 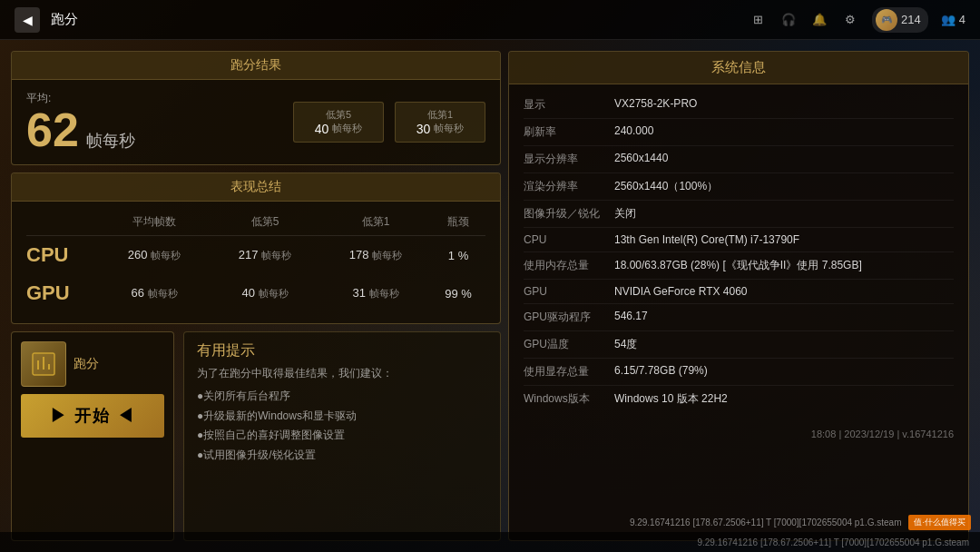 What do you see at coordinates (322, 129) in the screenshot?
I see `low5-value-display: 40` at bounding box center [322, 129].